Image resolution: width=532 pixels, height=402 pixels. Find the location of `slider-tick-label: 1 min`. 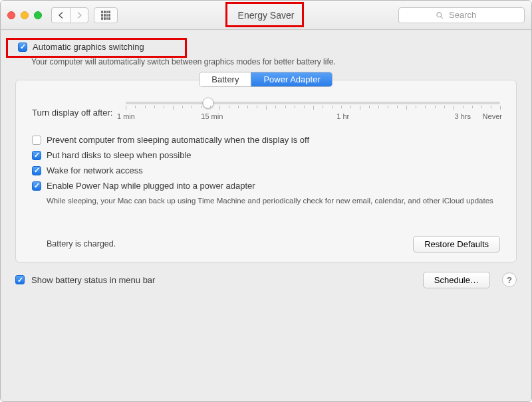

slider-tick-label: 1 min is located at coordinates (126, 116).